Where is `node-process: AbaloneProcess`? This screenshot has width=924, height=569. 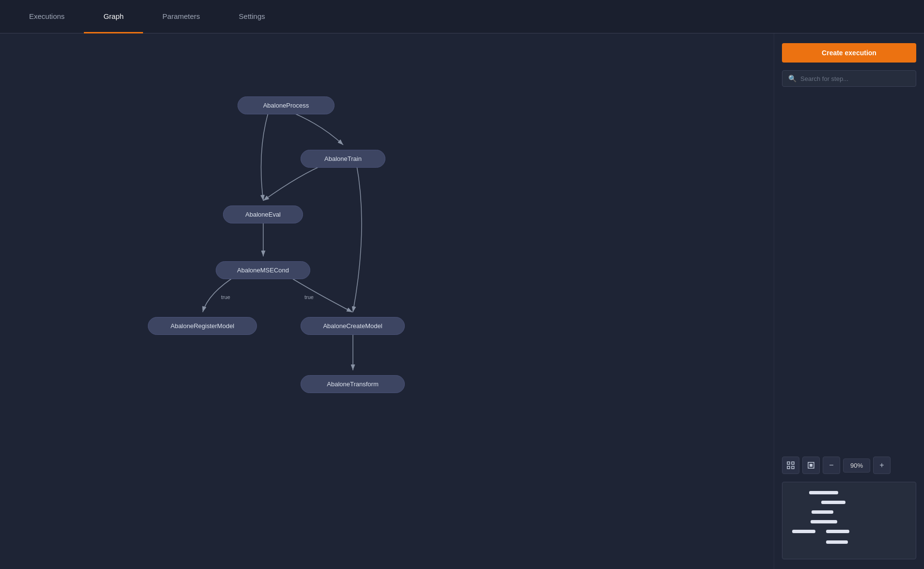
node-process: AbaloneProcess is located at coordinates (286, 106).